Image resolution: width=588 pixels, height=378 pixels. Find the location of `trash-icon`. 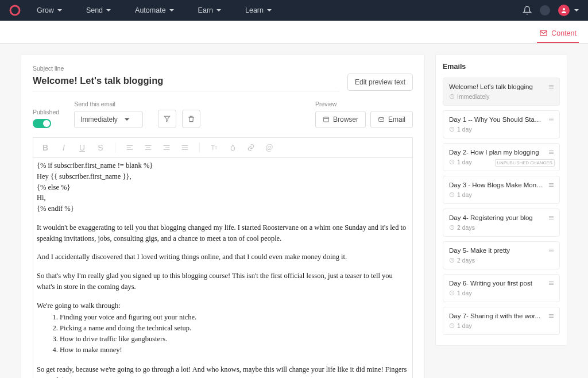

trash-icon is located at coordinates (191, 119).